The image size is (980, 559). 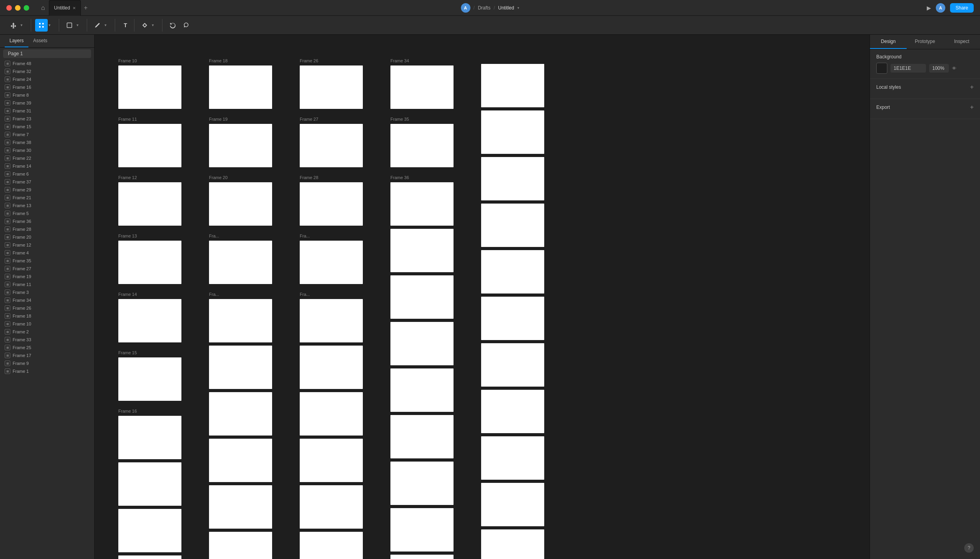 I want to click on layer-item: ⊞Frame 23, so click(x=47, y=119).